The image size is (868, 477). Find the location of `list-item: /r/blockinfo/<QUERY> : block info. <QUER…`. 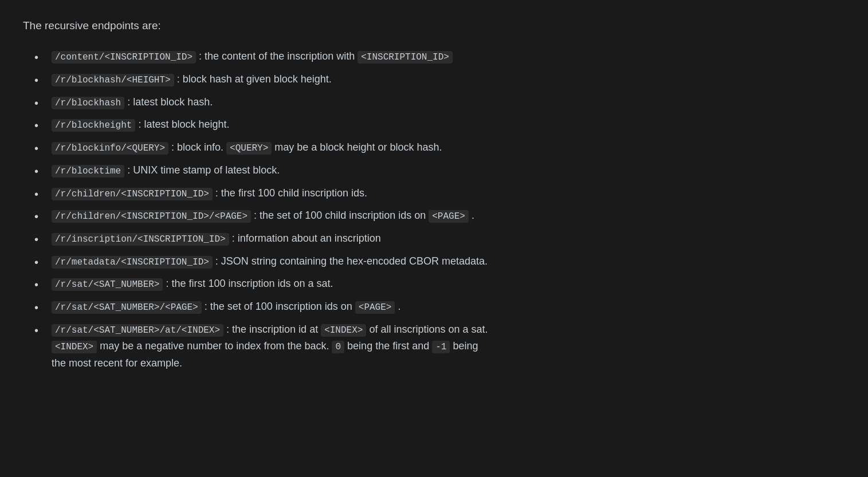

list-item: /r/blockinfo/<QUERY> : block info. <QUER… is located at coordinates (442, 148).